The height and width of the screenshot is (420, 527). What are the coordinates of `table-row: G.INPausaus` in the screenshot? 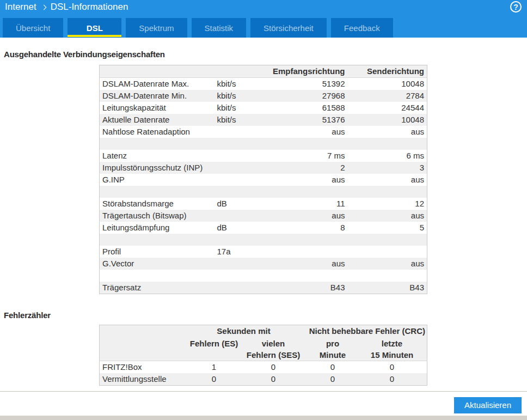 It's located at (264, 180).